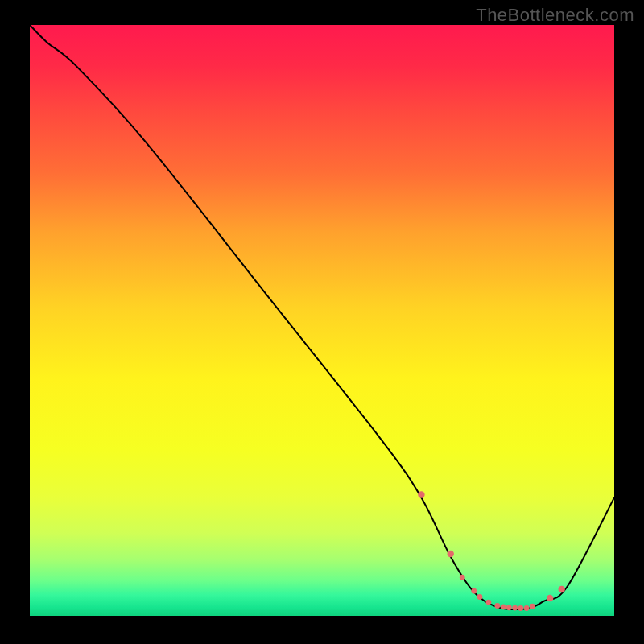 Image resolution: width=644 pixels, height=644 pixels. What do you see at coordinates (555, 15) in the screenshot?
I see `watermark-text: TheBottleneck.com` at bounding box center [555, 15].